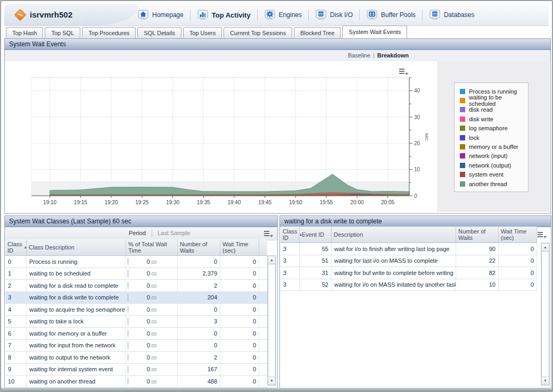  I want to click on main-navigation: Homepage Top Activity, so click(339, 15).